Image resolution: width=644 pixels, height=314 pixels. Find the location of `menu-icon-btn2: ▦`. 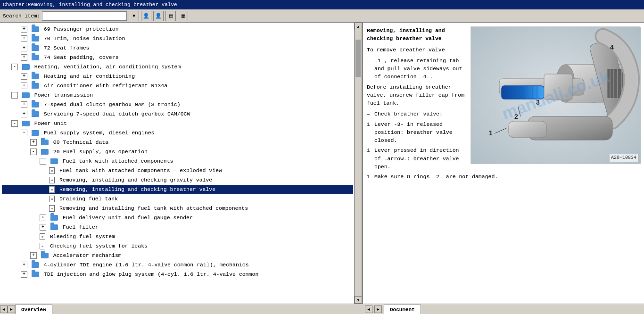

menu-icon-btn2: ▦ is located at coordinates (183, 16).